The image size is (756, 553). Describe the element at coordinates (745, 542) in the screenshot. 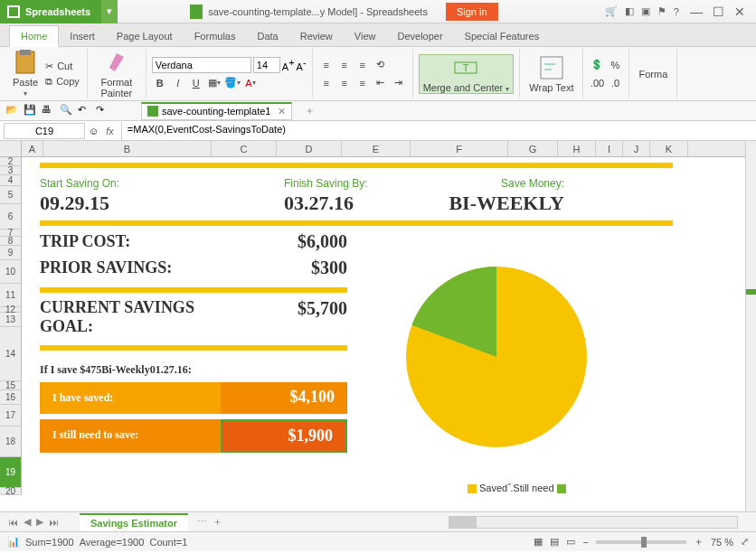

I see `fullscreen-button: ⤢` at that location.